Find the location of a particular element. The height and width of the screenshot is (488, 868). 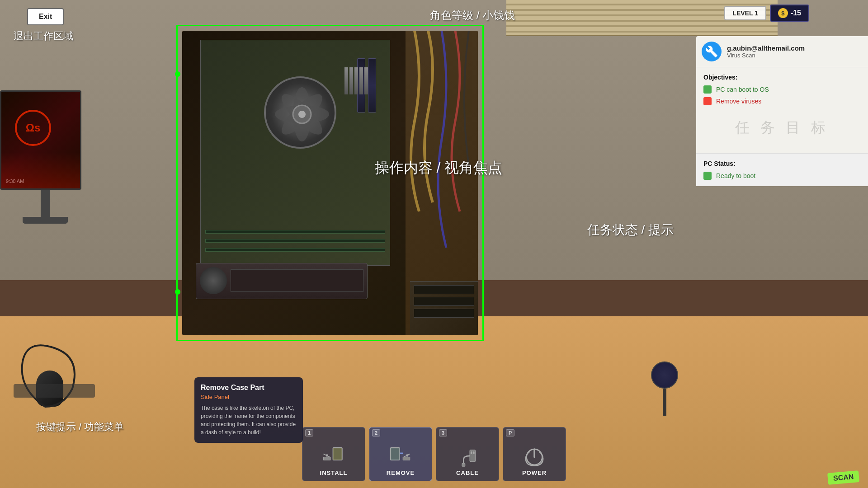

status-title: PC Status: is located at coordinates (782, 164).